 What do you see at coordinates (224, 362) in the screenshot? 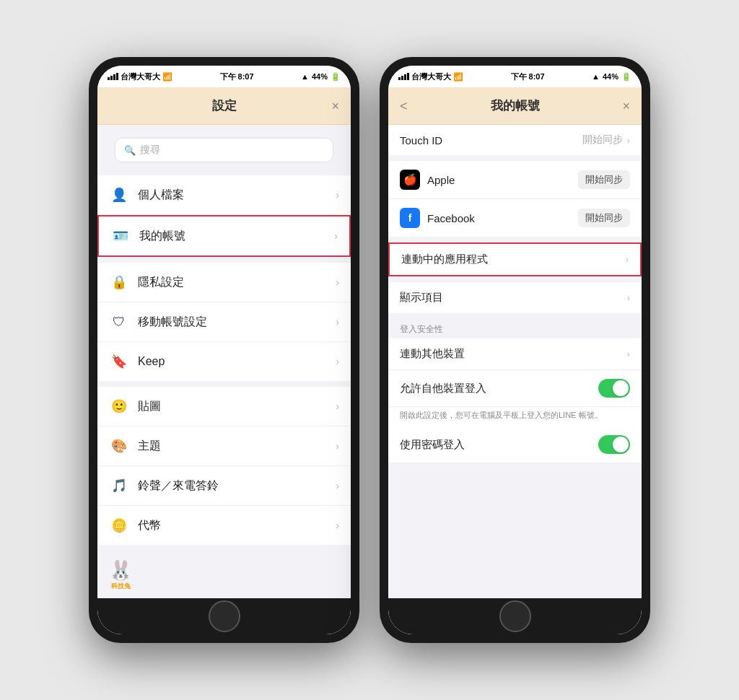
I see `menu-item-keep: 🔖 Keep ›` at bounding box center [224, 362].